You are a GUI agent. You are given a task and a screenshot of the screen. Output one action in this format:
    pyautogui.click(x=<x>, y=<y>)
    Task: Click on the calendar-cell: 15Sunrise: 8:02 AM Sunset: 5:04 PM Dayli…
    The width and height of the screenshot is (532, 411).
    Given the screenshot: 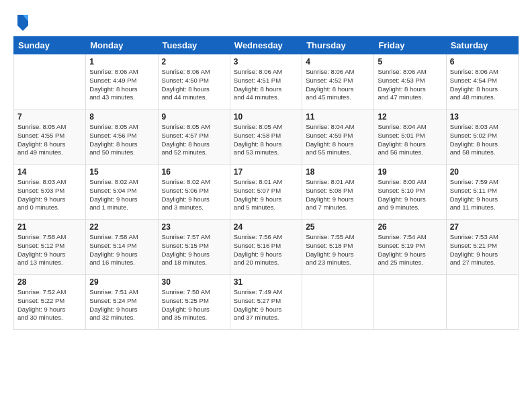 What is the action you would take?
    pyautogui.click(x=122, y=192)
    